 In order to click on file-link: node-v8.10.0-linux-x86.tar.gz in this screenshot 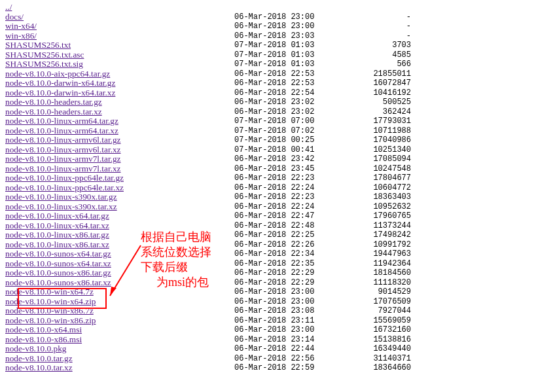, I will do `click(58, 234)`.